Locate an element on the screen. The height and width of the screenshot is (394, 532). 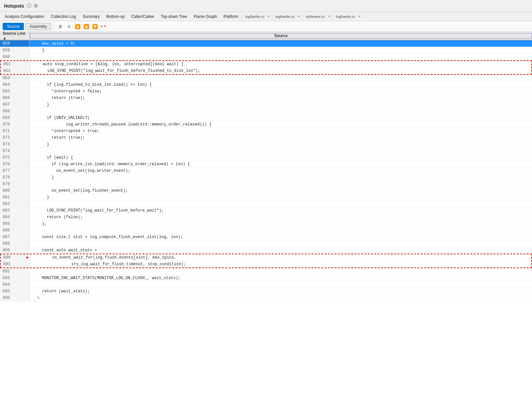
code-text: log.writer_threads_paused.load(std::memo… is located at coordinates (281, 124).